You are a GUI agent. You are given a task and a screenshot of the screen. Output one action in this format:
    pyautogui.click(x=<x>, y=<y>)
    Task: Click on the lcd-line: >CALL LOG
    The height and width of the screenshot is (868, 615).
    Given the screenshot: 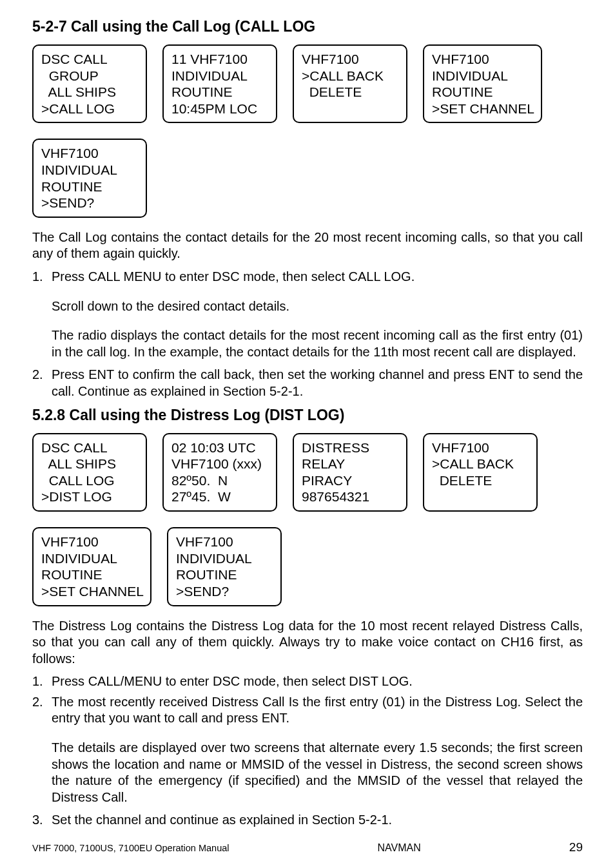 What is the action you would take?
    pyautogui.click(x=90, y=109)
    